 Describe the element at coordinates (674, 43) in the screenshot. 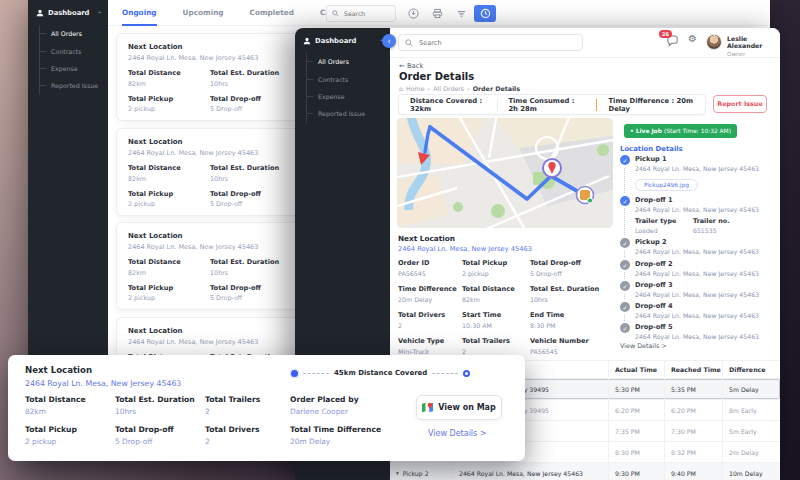

I see `notifications-button: 26` at that location.